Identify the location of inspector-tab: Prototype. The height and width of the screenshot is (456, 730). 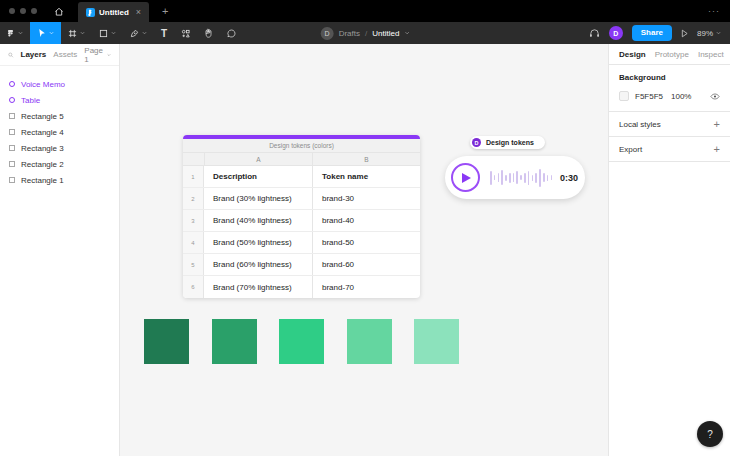
(672, 54).